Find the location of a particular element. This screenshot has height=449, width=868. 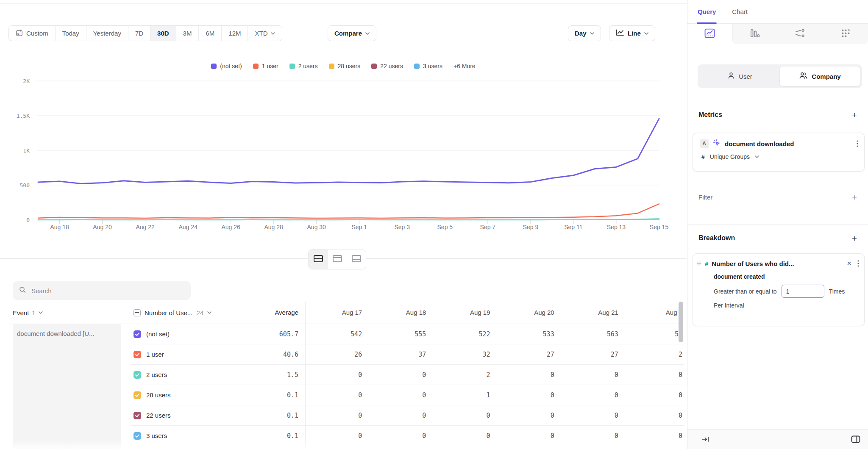

drag-handle-icon is located at coordinates (699, 263).